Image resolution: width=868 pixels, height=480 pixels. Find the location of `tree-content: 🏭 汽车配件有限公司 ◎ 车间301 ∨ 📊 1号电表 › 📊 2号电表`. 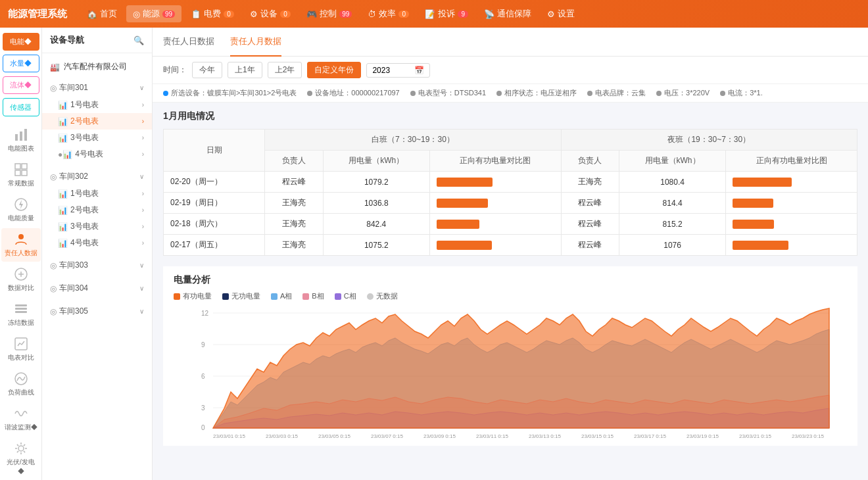

tree-content: 🏭 汽车配件有限公司 ◎ 车间301 ∨ 📊 1号电表 › 📊 2号电表 is located at coordinates (97, 267).